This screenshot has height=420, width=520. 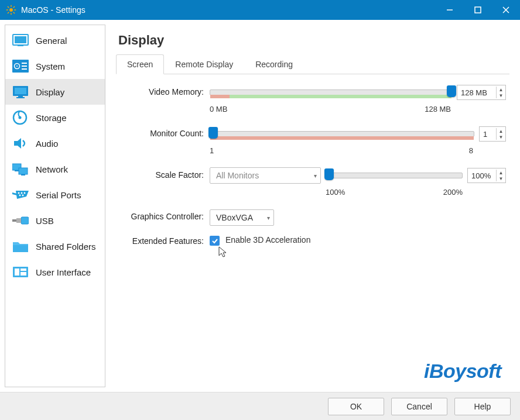 What do you see at coordinates (335, 192) in the screenshot?
I see `scale-factor-min: 100%` at bounding box center [335, 192].